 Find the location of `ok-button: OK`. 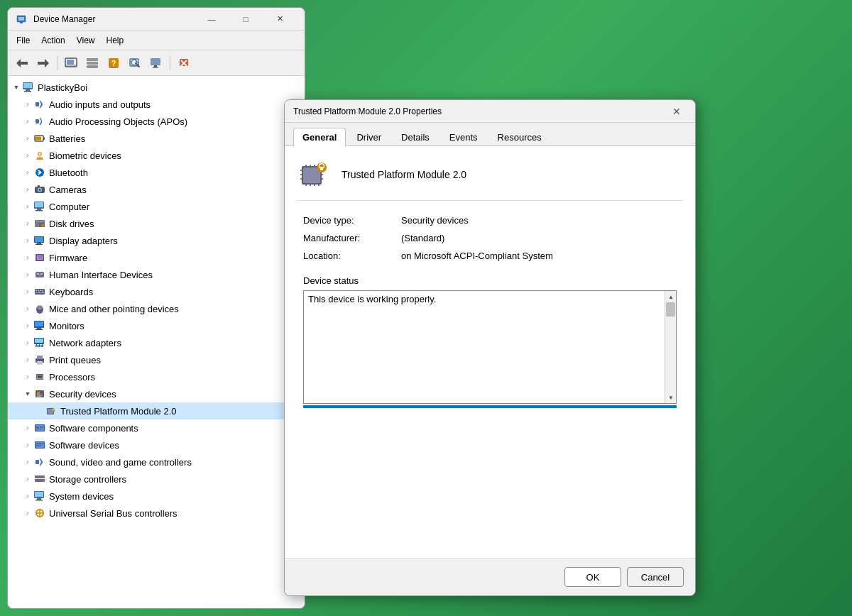

ok-button: OK is located at coordinates (593, 577).